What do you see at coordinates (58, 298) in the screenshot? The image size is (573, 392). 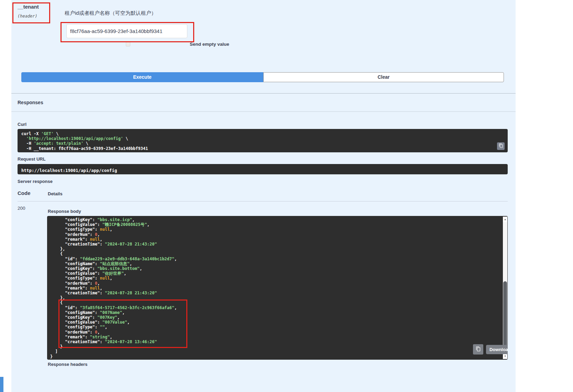 I see `code-token: },` at bounding box center [58, 298].